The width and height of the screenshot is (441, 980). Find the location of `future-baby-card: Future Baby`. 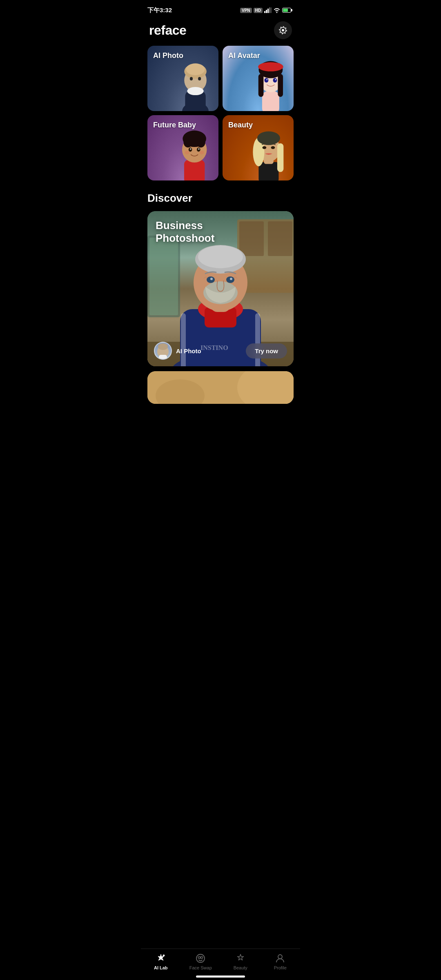

future-baby-card: Future Baby is located at coordinates (183, 148).